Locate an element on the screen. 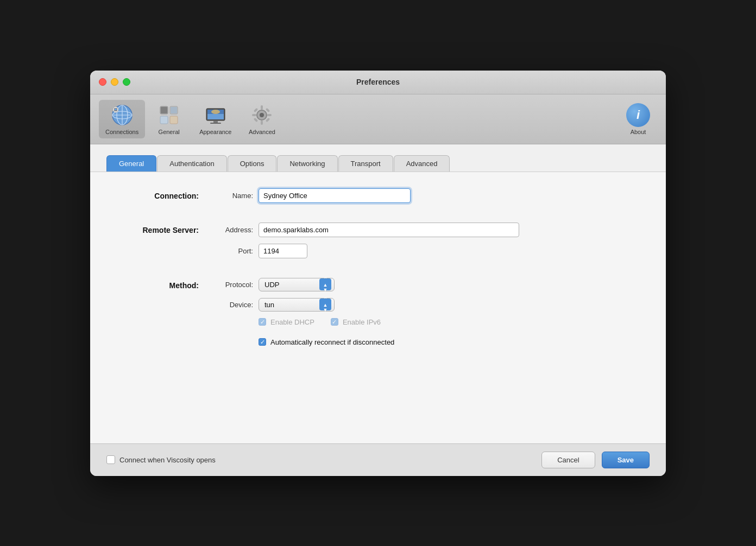 The height and width of the screenshot is (546, 756). bottom-bar: Connect when Viscosity opens Cancel Save is located at coordinates (378, 460).